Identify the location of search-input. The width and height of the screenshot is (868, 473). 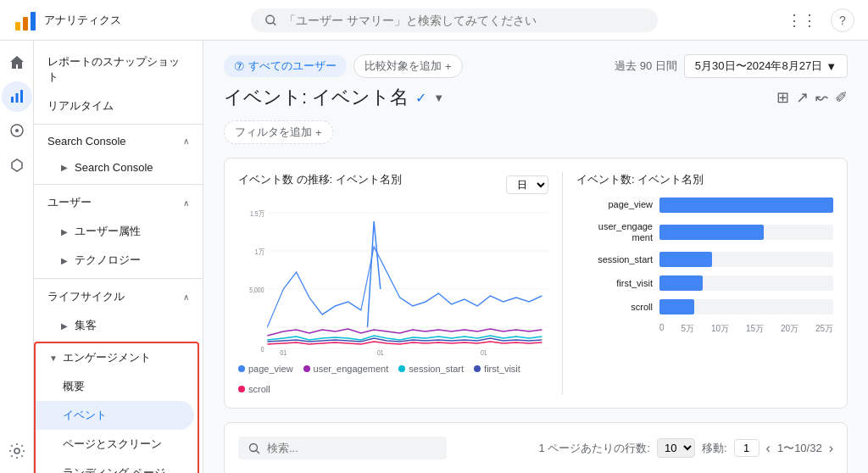
(465, 20).